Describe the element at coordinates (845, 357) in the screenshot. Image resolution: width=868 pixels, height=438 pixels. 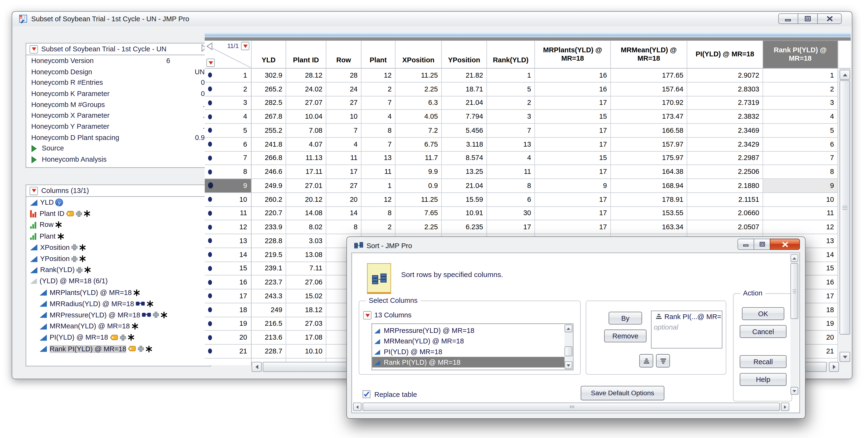
I see `scroll-down-button` at that location.